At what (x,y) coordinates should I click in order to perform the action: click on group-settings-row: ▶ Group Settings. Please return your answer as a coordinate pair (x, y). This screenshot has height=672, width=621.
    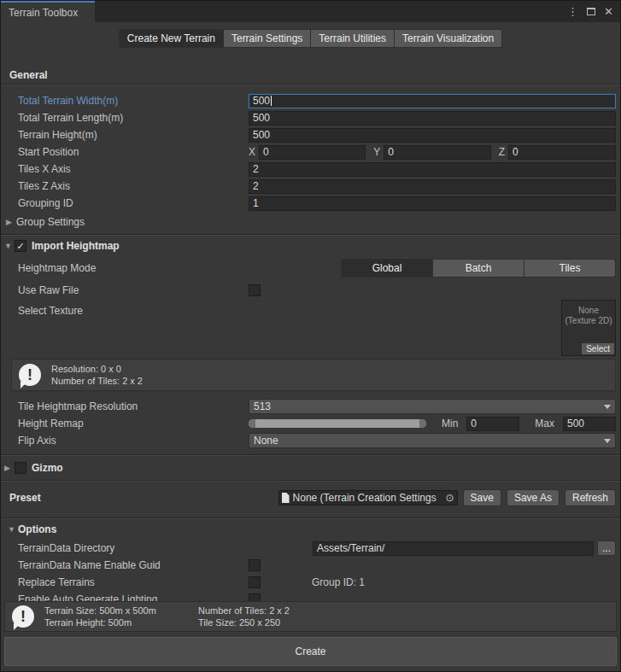
    Looking at the image, I should click on (311, 222).